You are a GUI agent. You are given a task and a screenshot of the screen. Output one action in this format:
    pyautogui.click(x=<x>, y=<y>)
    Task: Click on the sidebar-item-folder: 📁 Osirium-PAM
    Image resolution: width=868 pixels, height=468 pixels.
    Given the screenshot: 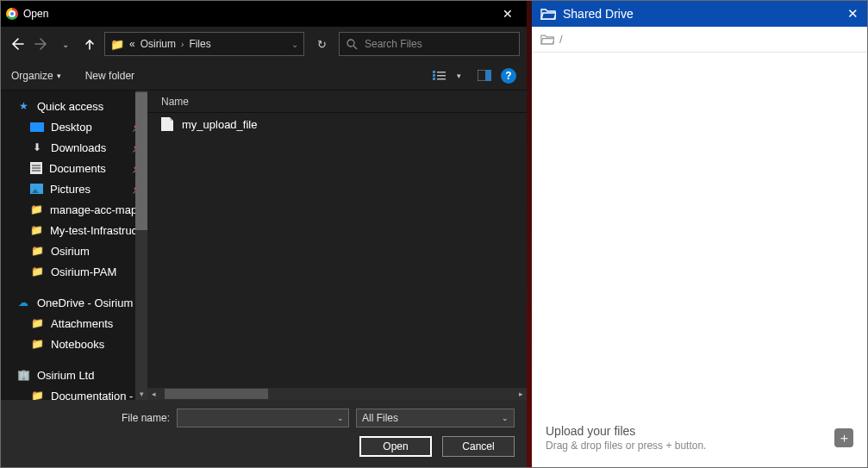 What is the action you would take?
    pyautogui.click(x=74, y=271)
    